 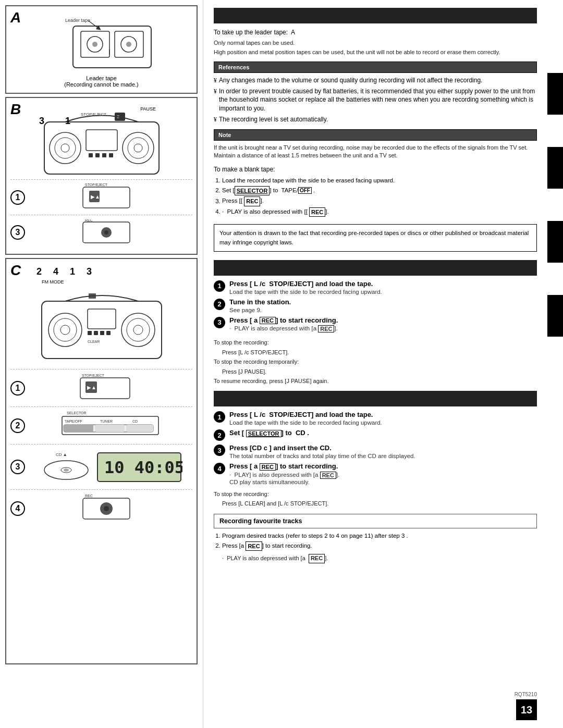 I want to click on note-text: If the unit is brought near a TV set dur…, so click(x=375, y=152).